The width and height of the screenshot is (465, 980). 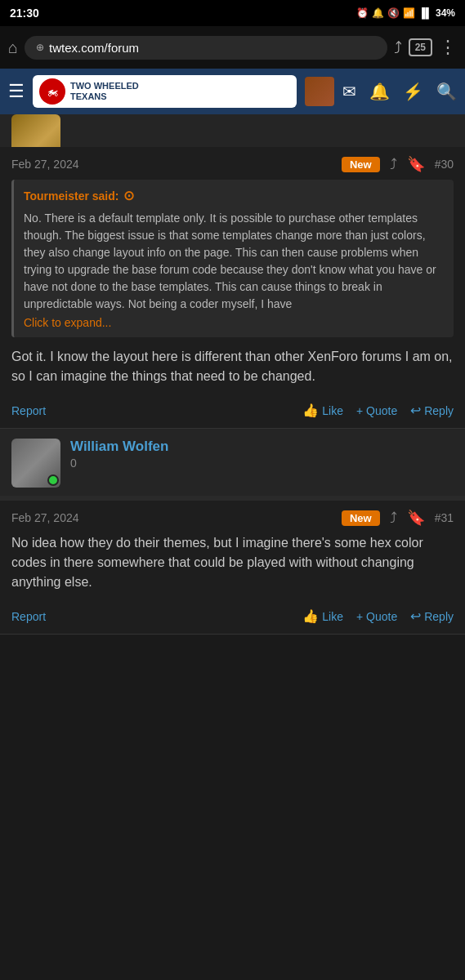 What do you see at coordinates (445, 164) in the screenshot?
I see `post-30-num: #30` at bounding box center [445, 164].